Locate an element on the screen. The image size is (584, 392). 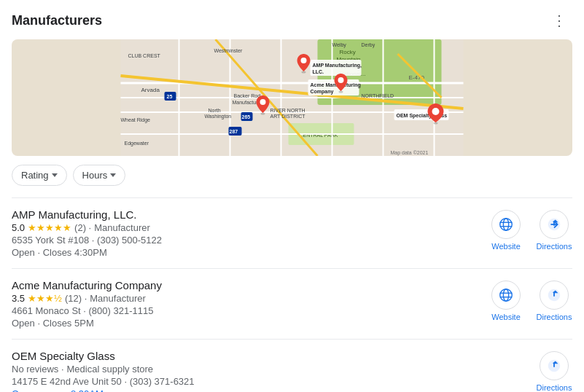
filters-row: Rating Hours is located at coordinates (292, 175).